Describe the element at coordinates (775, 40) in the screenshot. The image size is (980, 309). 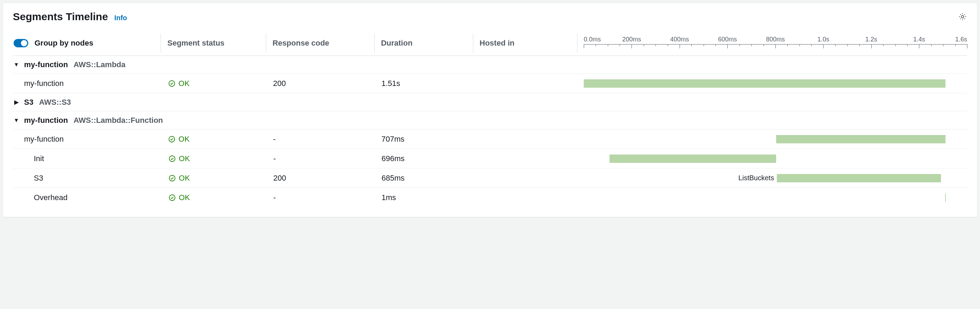
I see `ruler-tick-label: 800ms` at that location.